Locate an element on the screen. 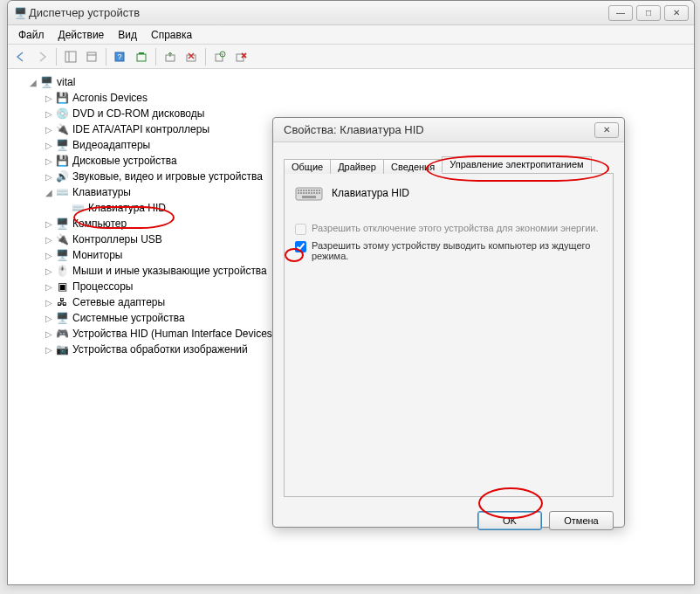 The width and height of the screenshot is (700, 594). menu-view: Вид is located at coordinates (127, 35).